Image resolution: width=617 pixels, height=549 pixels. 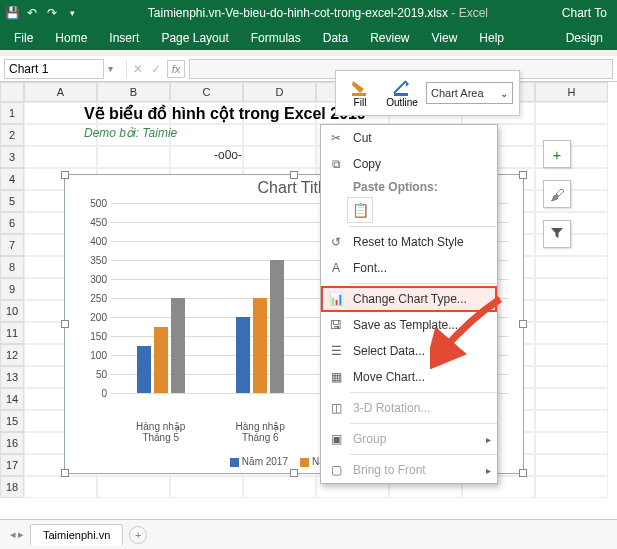 I want to click on sheet-nav-next-icon: ▸, so click(x=21, y=534).